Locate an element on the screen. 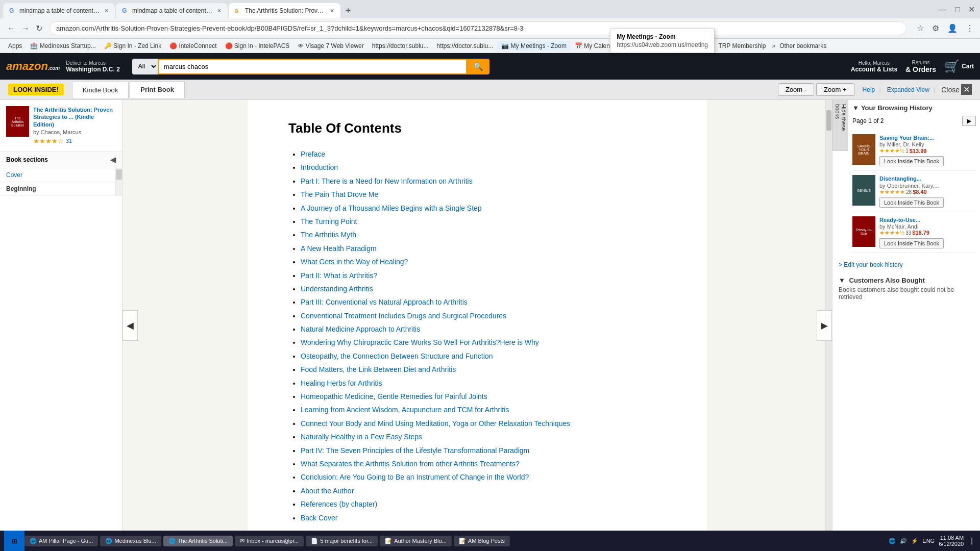 The image size is (980, 551). bookmark-zoom: 📷 My Meetings - Zoom is located at coordinates (534, 46).